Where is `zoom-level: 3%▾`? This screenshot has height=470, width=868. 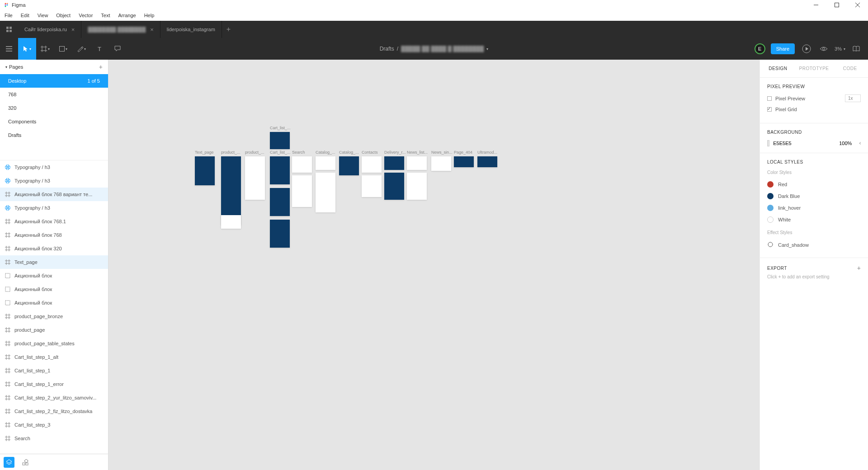 zoom-level: 3%▾ is located at coordinates (840, 49).